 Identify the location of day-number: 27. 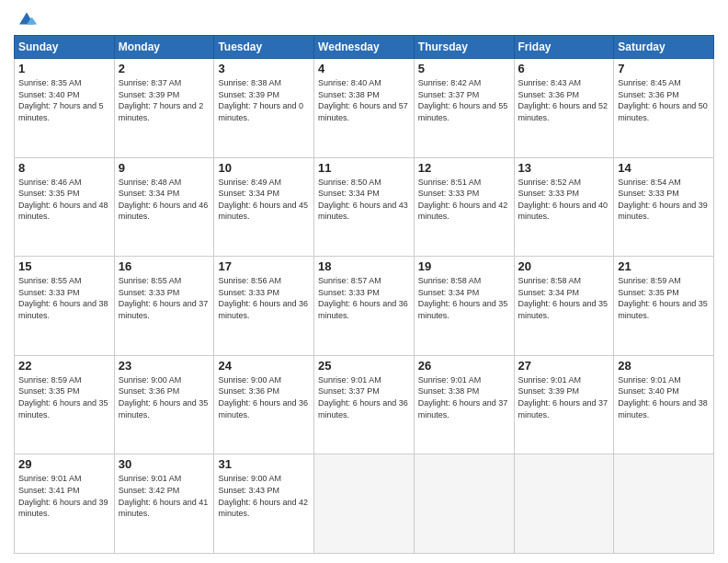
(564, 366).